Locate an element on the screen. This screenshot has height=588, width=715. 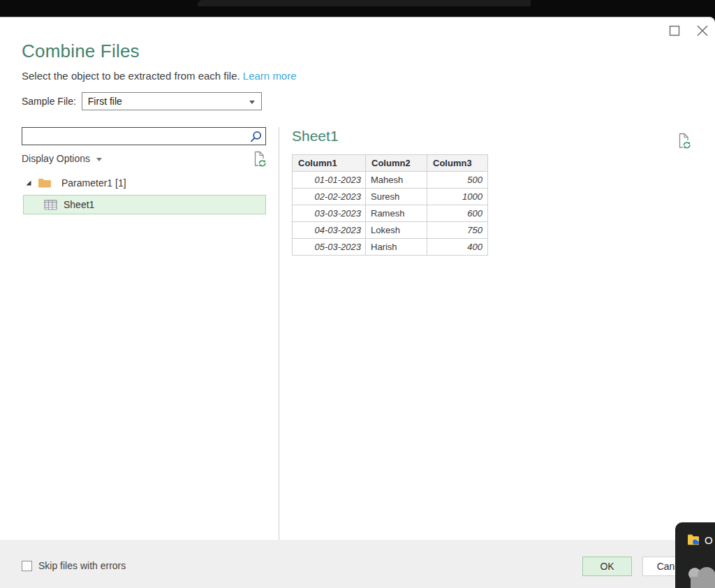
sample-file-value: First file is located at coordinates (105, 101).